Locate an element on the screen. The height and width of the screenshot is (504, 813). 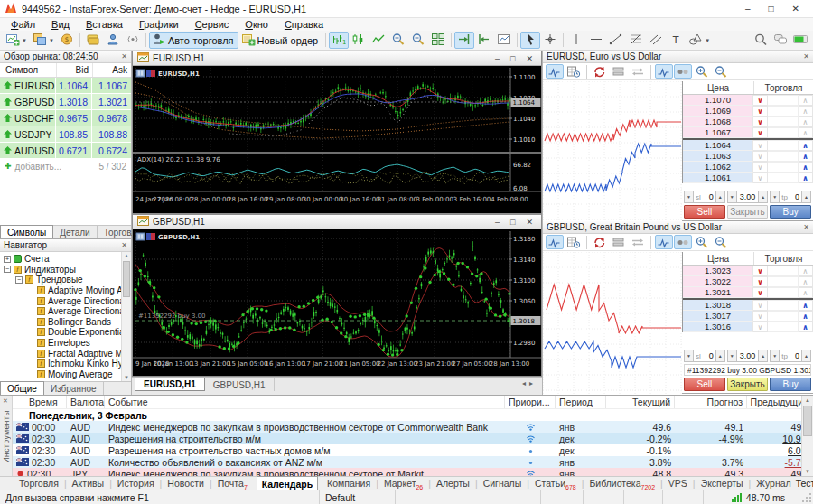
gbpusd-chart-canvas: #11392292 buy 3.001.31801.31401.31001.30… is located at coordinates (337, 303).